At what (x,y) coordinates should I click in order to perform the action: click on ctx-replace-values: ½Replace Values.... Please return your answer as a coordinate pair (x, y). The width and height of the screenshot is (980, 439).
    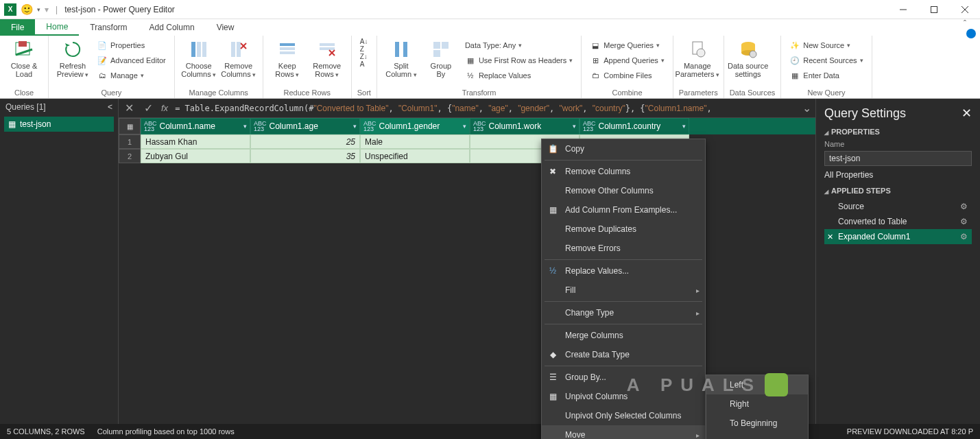
    Looking at the image, I should click on (623, 271).